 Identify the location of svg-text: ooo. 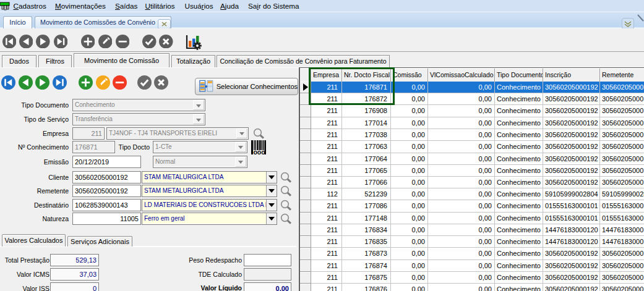
(259, 152).